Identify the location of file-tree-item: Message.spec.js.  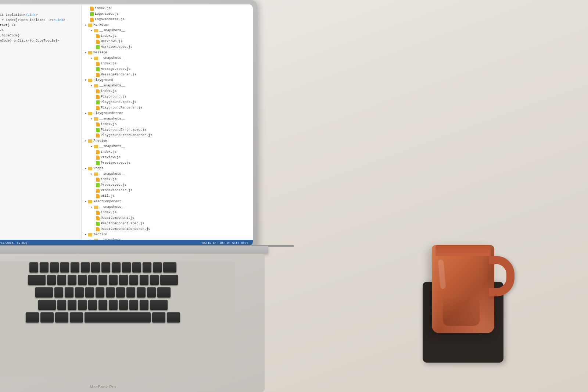
(167, 69).